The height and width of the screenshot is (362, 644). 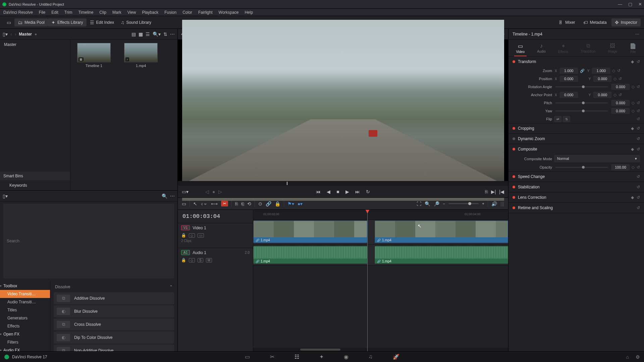 What do you see at coordinates (185, 192) in the screenshot?
I see `overlay-icon: ▭▾` at bounding box center [185, 192].